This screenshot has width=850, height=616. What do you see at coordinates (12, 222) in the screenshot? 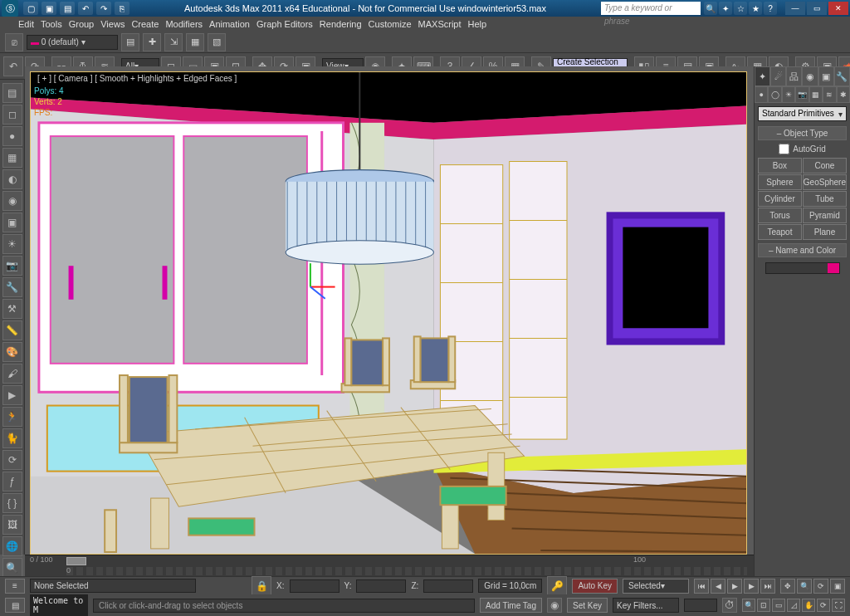
I see `slate-material-icon: ▣` at bounding box center [12, 222].